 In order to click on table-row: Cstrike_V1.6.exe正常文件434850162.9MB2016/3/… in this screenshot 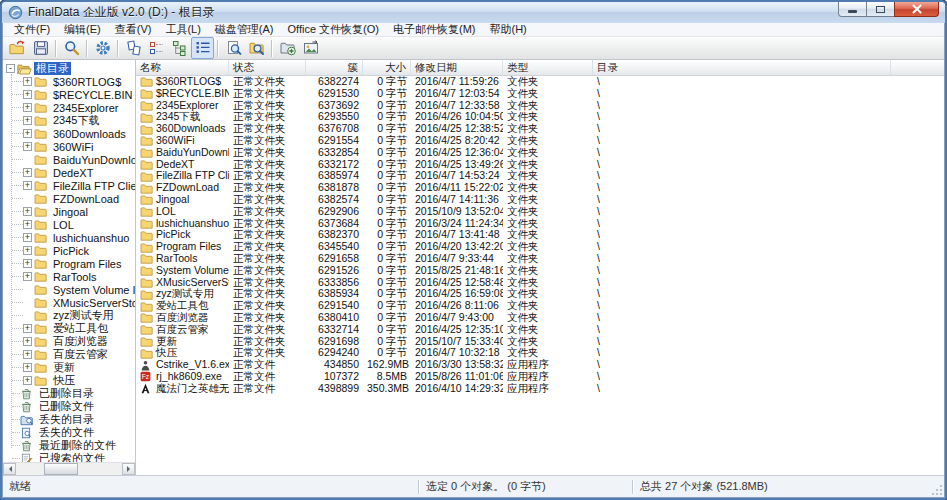, I will do `click(540, 365)`.